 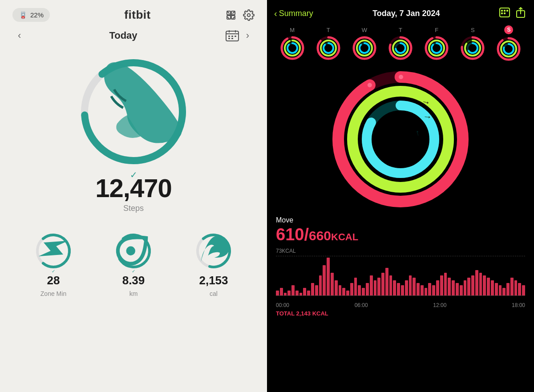 What do you see at coordinates (20, 36) in the screenshot?
I see `prev-day-button: ‹` at bounding box center [20, 36].